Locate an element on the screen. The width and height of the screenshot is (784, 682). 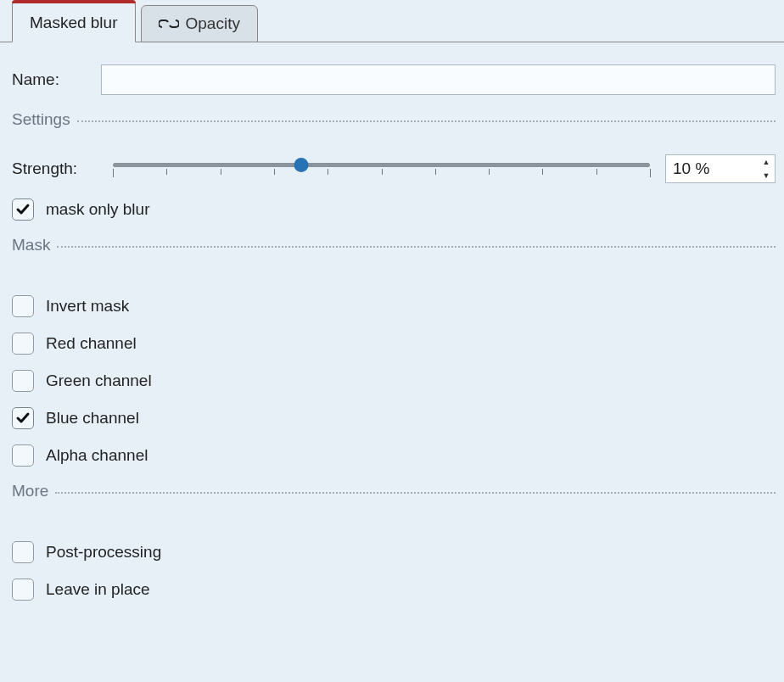
slider-track is located at coordinates (382, 165).